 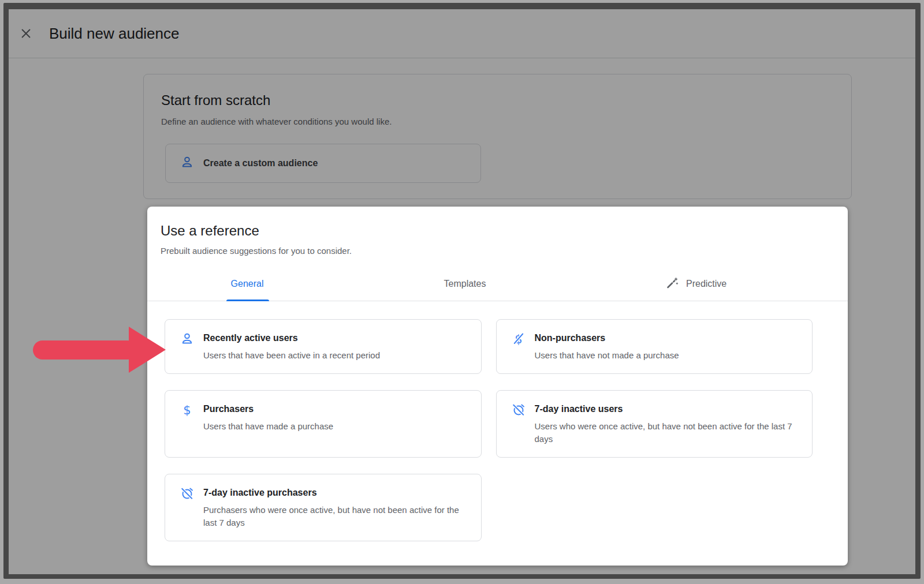 What do you see at coordinates (607, 338) in the screenshot?
I see `card-title: Non-purchasers` at bounding box center [607, 338].